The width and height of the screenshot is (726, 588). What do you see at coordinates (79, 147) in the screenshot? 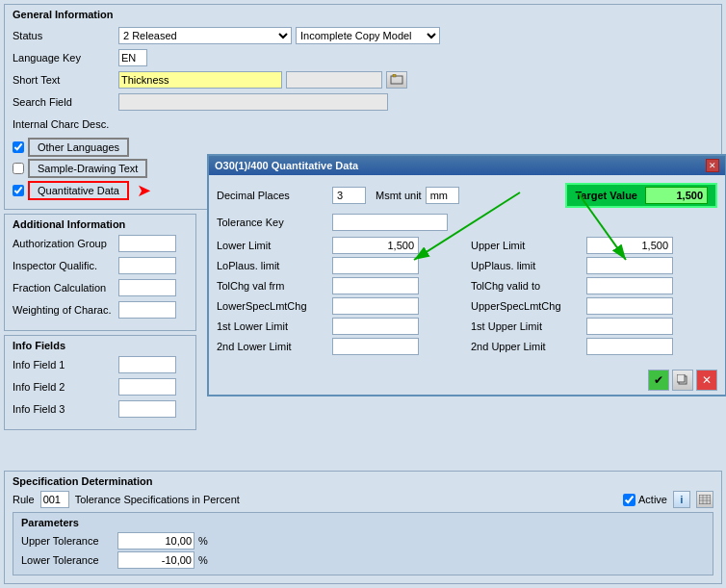
I see `other-languages-button: Other Languages` at bounding box center [79, 147].